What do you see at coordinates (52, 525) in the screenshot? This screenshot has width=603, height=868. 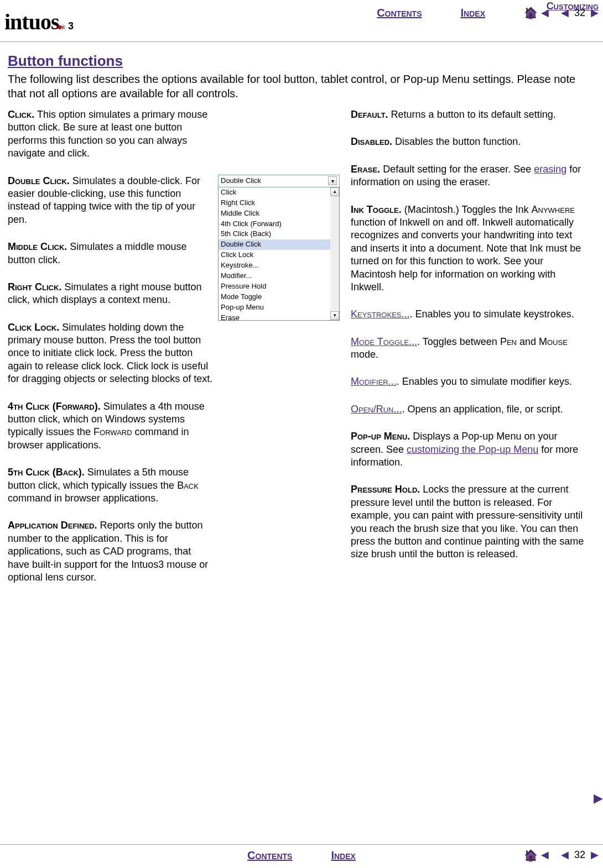 I see `label: Application Defined.` at bounding box center [52, 525].